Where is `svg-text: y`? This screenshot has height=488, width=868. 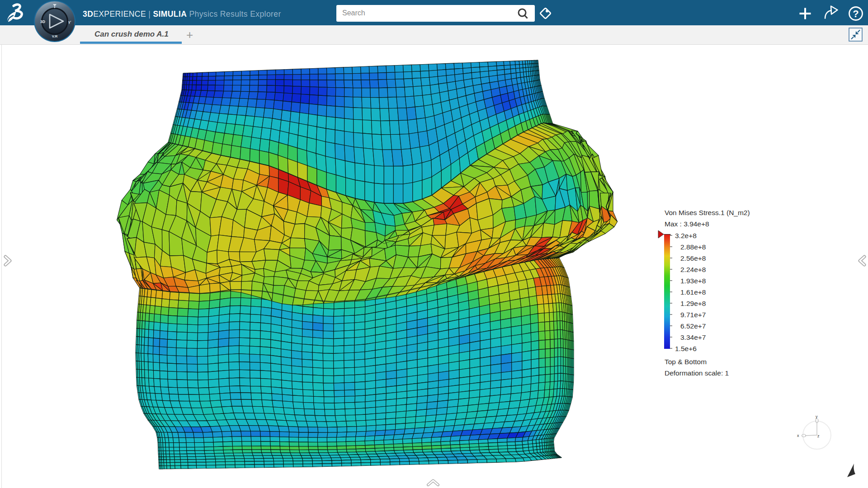
svg-text: y is located at coordinates (816, 417).